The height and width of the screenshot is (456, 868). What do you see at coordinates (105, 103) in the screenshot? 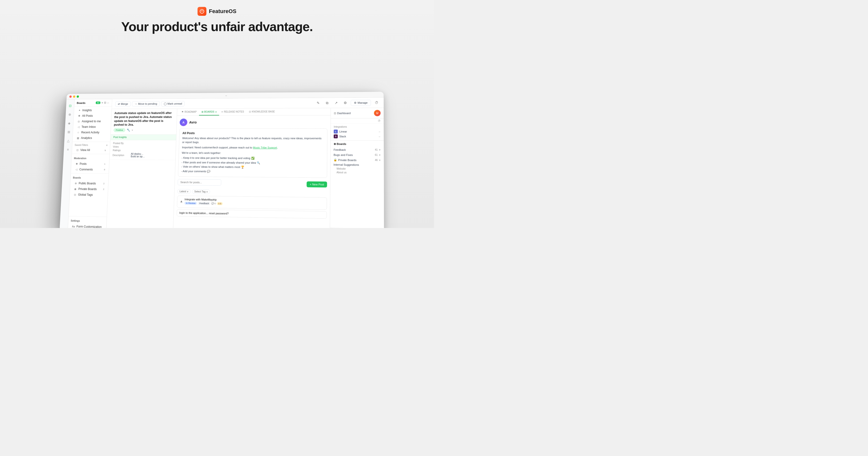
I see `sidebar-window-icon: ⊡` at bounding box center [105, 103].